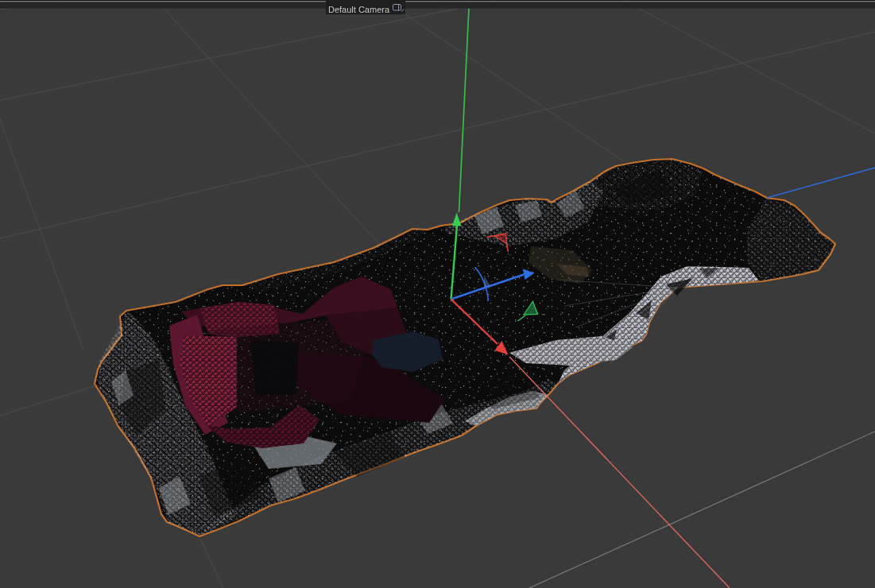  I want to click on svg-text: Default Camera, so click(359, 10).